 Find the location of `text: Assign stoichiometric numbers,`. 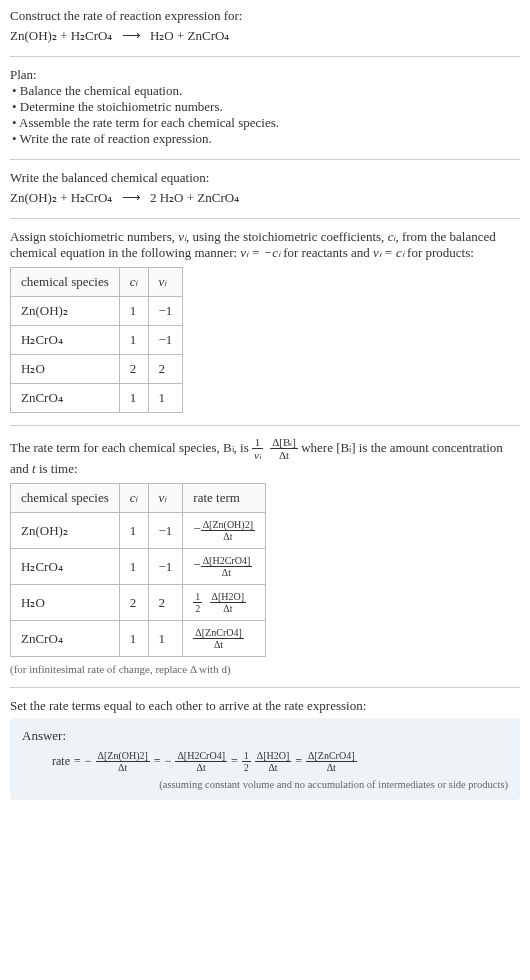

text: Assign stoichiometric numbers, is located at coordinates (94, 236).